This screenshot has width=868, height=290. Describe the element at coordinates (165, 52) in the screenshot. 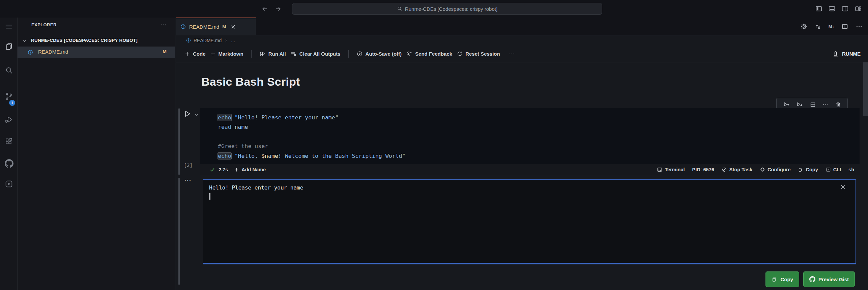

I see `file-modified-badge: M` at that location.